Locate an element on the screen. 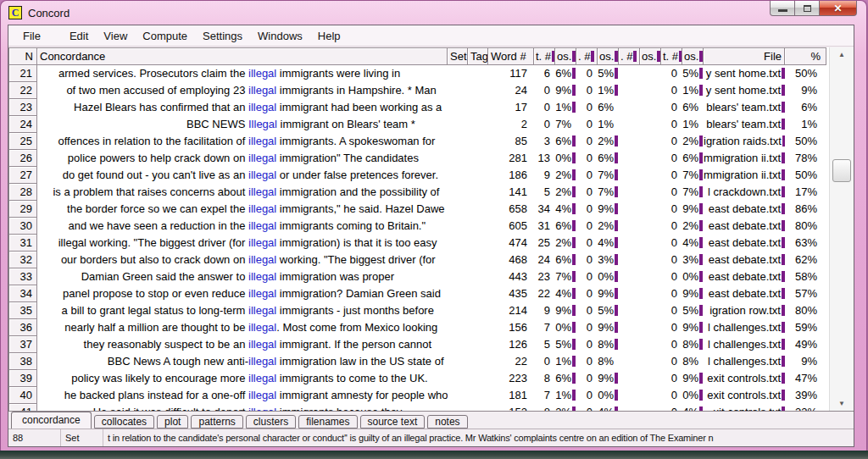 This screenshot has height=459, width=868. percent-cell: 62% is located at coordinates (805, 260).